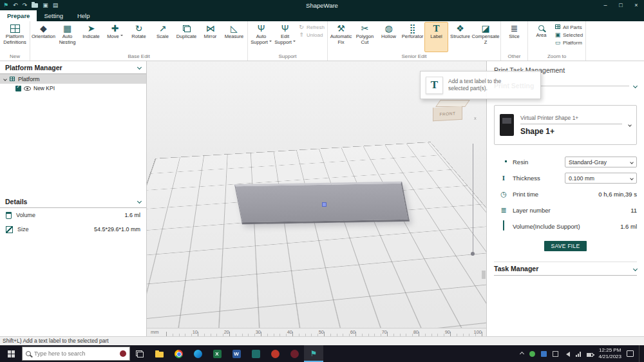  What do you see at coordinates (217, 354) in the screenshot?
I see `excel-button: X` at bounding box center [217, 354].